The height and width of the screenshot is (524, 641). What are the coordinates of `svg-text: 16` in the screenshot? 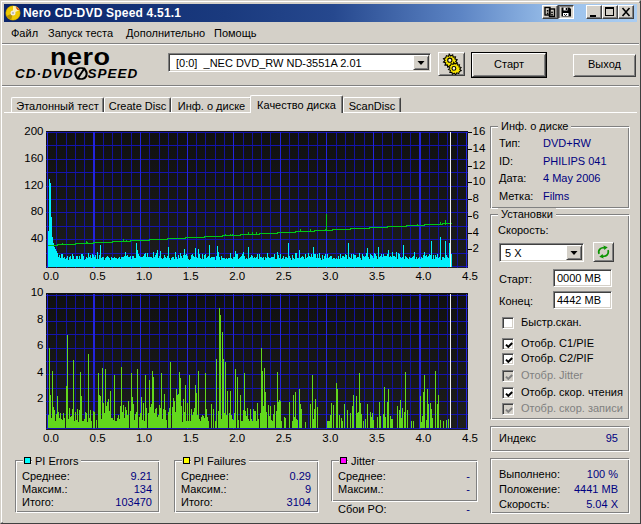 It's located at (480, 131).